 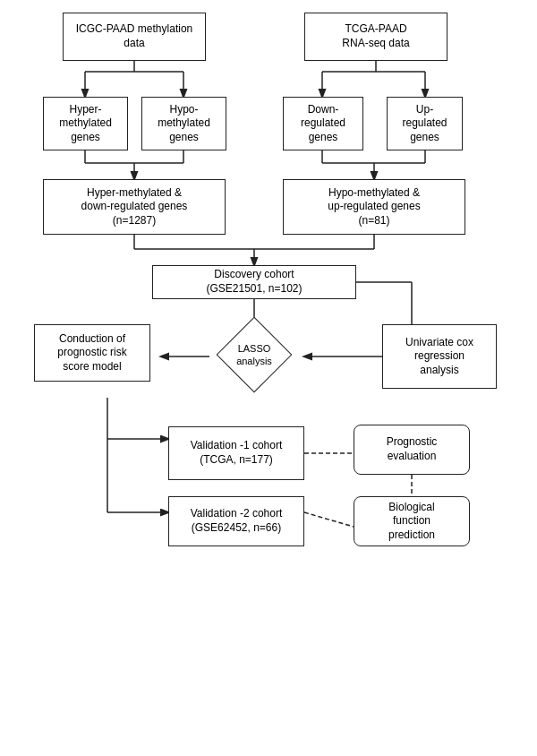 What do you see at coordinates (184, 124) in the screenshot?
I see `hypo-label: Hypo-methylatedgenes` at bounding box center [184, 124].